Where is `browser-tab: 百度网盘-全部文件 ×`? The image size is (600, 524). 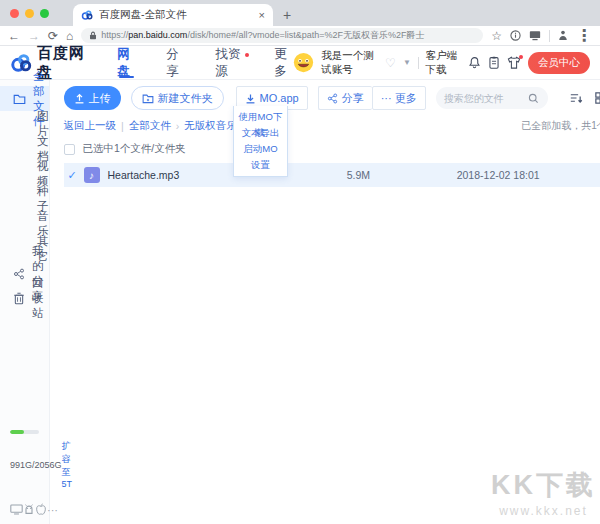 browser-tab: 百度网盘-全部文件 × is located at coordinates (173, 15).